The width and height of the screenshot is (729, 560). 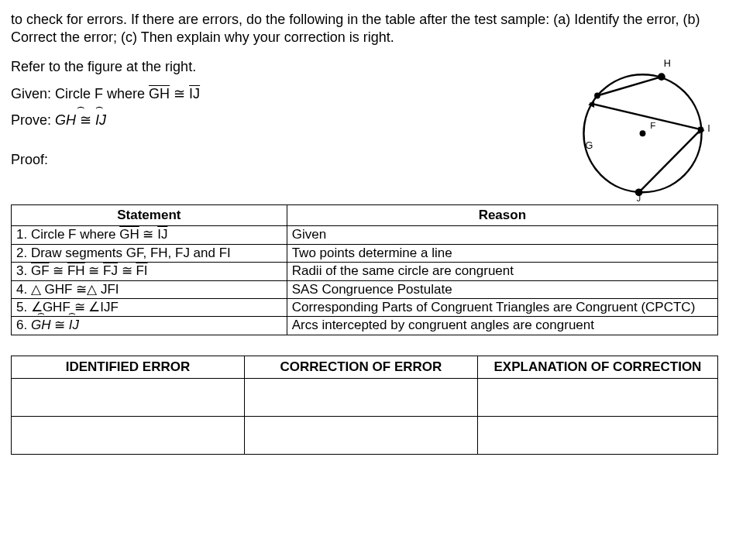 What do you see at coordinates (285, 94) in the screenshot?
I see `given-line: Given: Circle F where GH ≅ IJ` at bounding box center [285, 94].